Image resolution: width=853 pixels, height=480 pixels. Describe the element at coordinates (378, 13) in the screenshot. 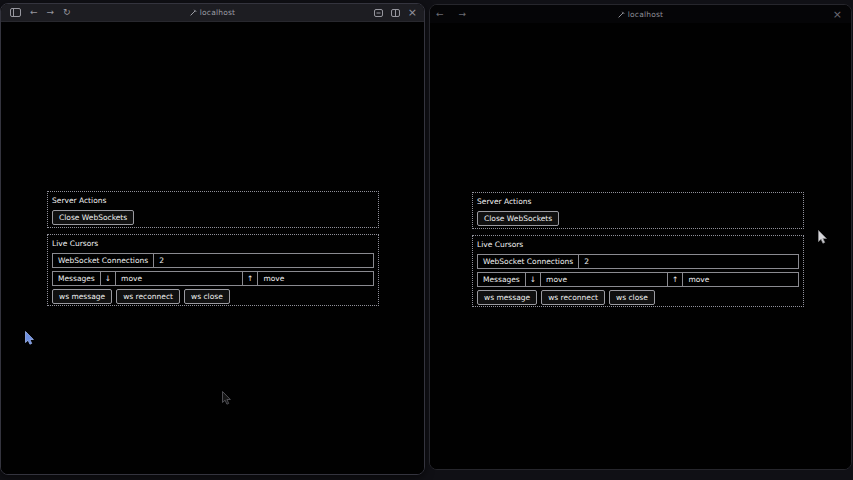

I see `toolbar-box-icon` at that location.